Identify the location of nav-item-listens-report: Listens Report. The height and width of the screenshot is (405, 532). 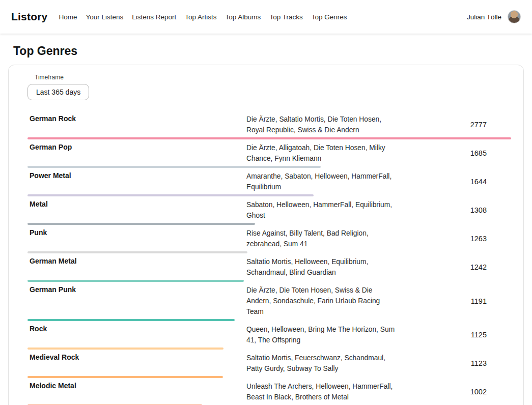
(154, 17).